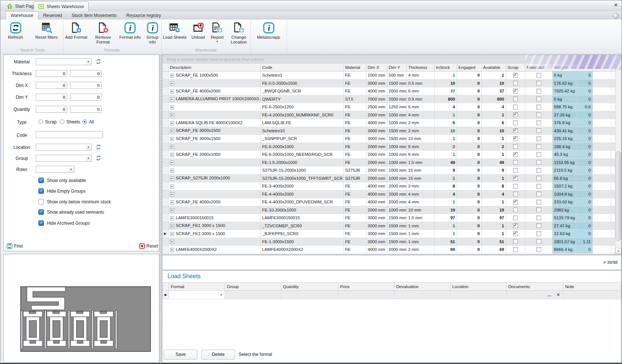 The width and height of the screenshot is (622, 364). Describe the element at coordinates (389, 115) in the screenshot. I see `table-row: +FE-4-2000x1000_MJMRKKNF_SCR0FE2000 mm10…` at that location.